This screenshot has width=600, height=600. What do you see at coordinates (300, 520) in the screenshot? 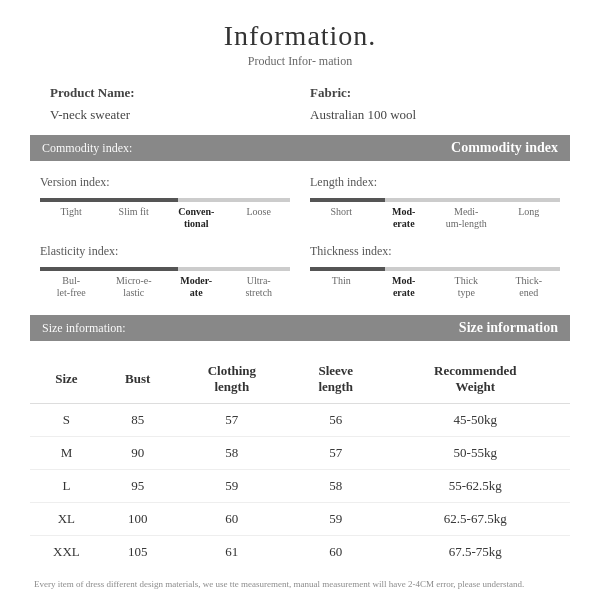
I see `table-row: XL100605962.5-67.5kg` at bounding box center [300, 520].